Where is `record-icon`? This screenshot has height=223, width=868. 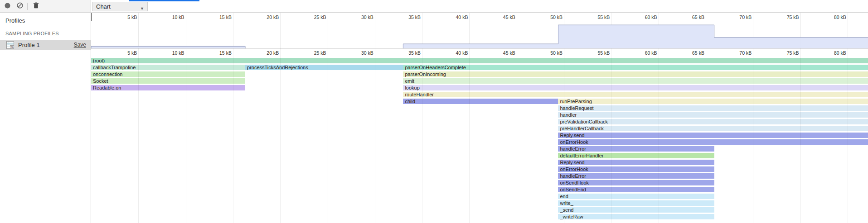 record-icon is located at coordinates (7, 6).